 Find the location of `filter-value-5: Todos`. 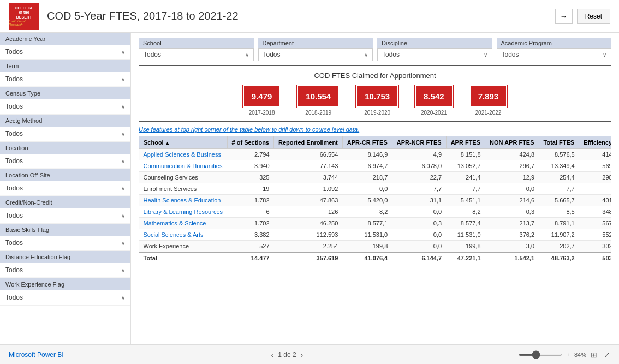

filter-value-5: Todos is located at coordinates (14, 188).